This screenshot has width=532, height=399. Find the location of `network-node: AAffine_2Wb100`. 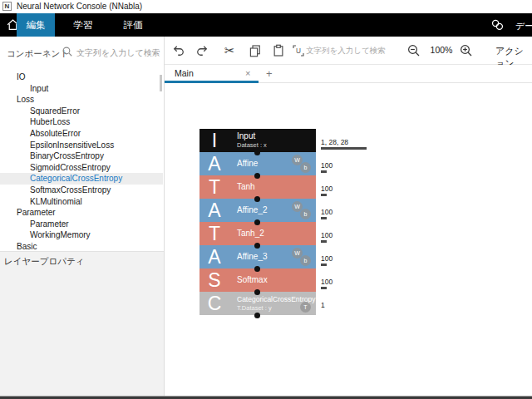

network-node: AAffine_2Wb100 is located at coordinates (258, 210).